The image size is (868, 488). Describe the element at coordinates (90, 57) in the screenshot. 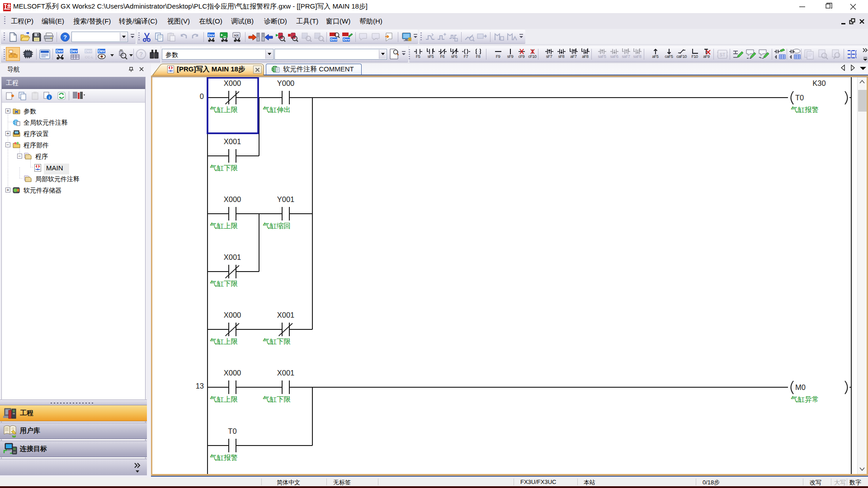

I see `svg-text: CC-L` at that location.